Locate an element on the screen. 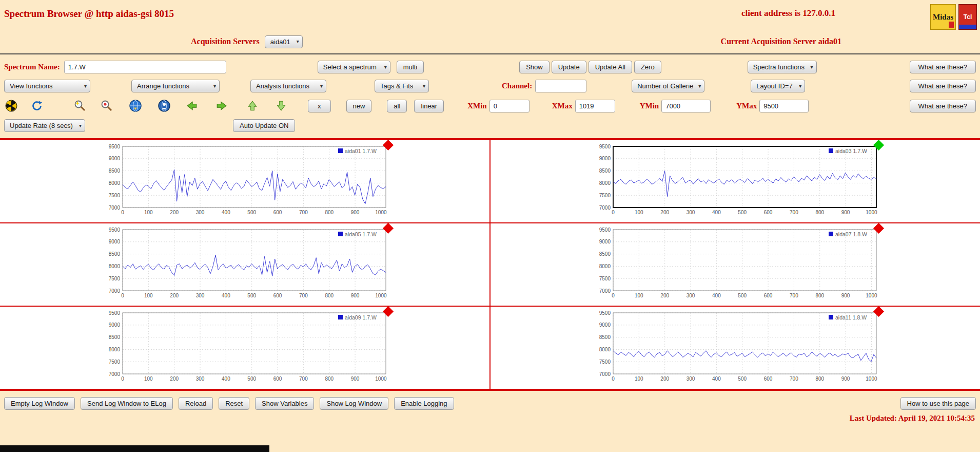  xmin-input is located at coordinates (509, 106).